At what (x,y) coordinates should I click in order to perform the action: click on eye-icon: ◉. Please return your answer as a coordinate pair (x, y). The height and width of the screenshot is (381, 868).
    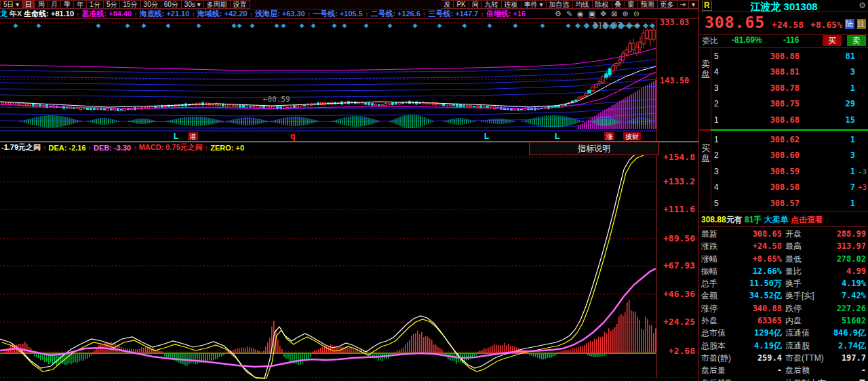
    Looking at the image, I should click on (580, 14).